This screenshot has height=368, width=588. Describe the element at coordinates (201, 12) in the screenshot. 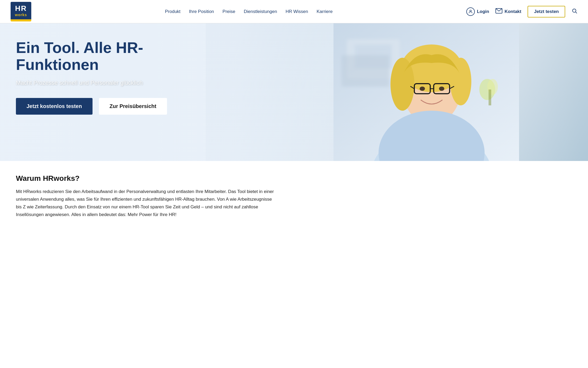

I see `nav-item-ihre-position: Ihre Position` at that location.